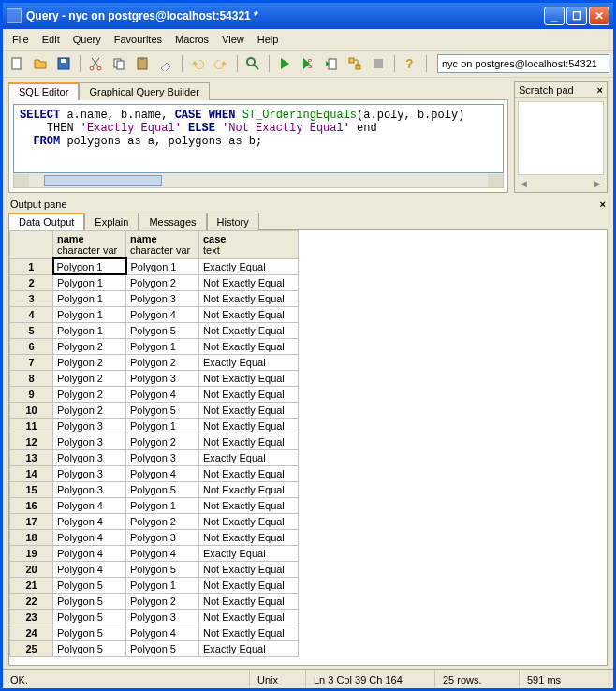  What do you see at coordinates (378, 64) in the screenshot?
I see `cancel-icon` at bounding box center [378, 64].